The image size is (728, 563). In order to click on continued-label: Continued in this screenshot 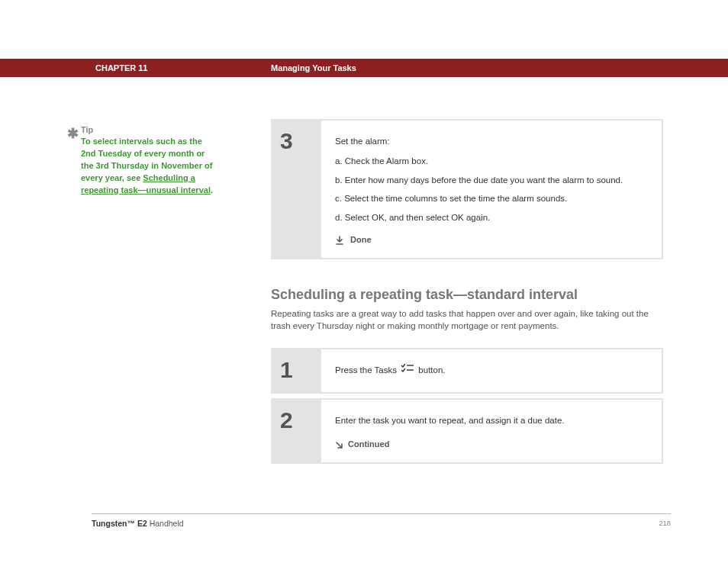, I will do `click(369, 445)`.